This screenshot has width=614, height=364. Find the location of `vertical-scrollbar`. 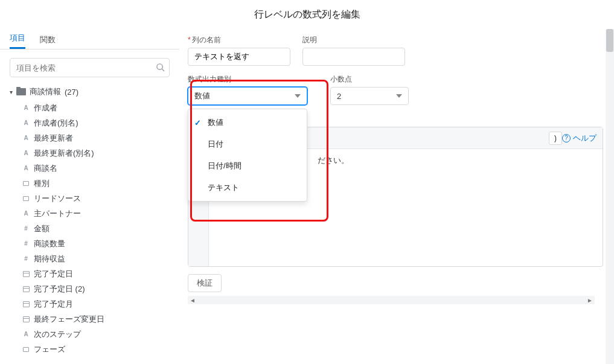

vertical-scrollbar is located at coordinates (610, 197).